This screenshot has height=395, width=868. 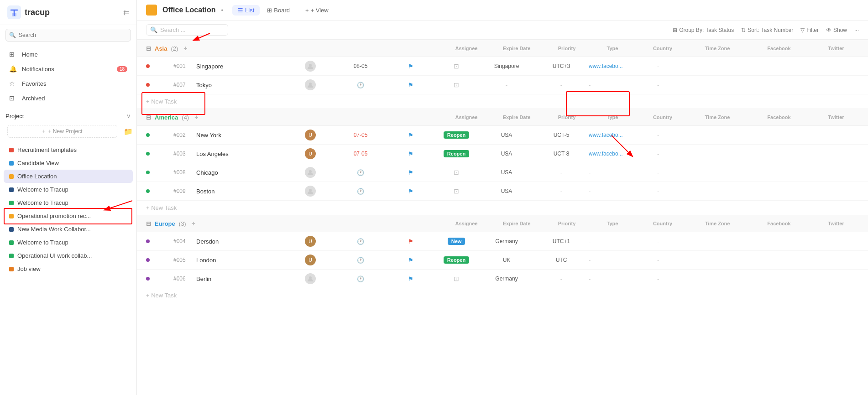 What do you see at coordinates (242, 154) in the screenshot?
I see `task-name: Los Angeles` at bounding box center [242, 154].